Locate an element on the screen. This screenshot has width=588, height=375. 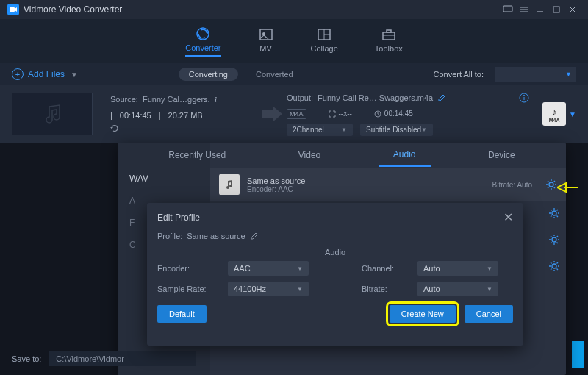
maximize-icon is located at coordinates (556, 10).